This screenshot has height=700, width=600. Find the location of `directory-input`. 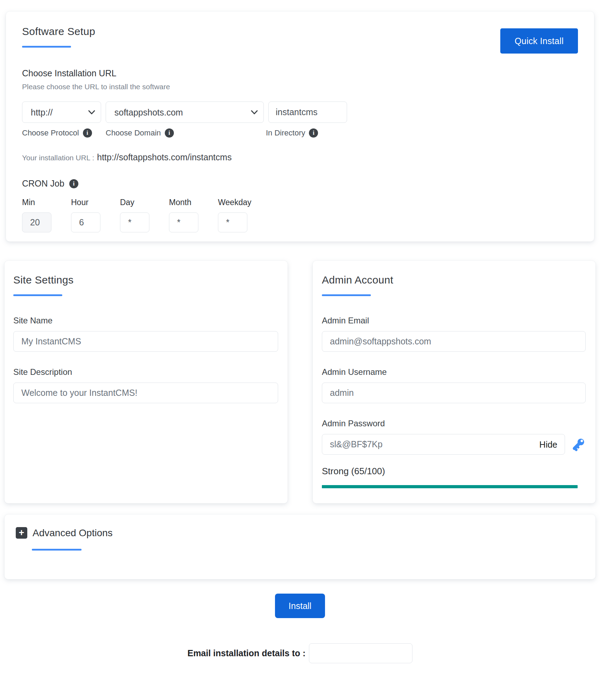

directory-input is located at coordinates (308, 112).